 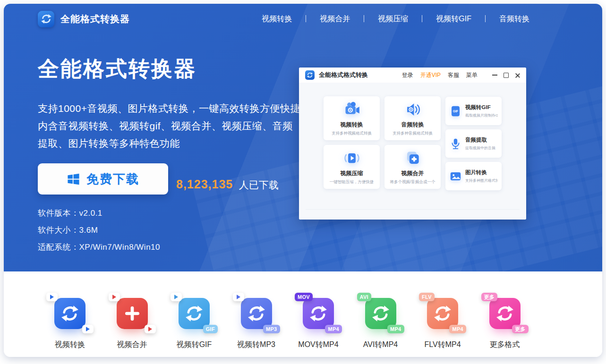 I want to click on format-label: MOV转MP4, so click(x=318, y=345).